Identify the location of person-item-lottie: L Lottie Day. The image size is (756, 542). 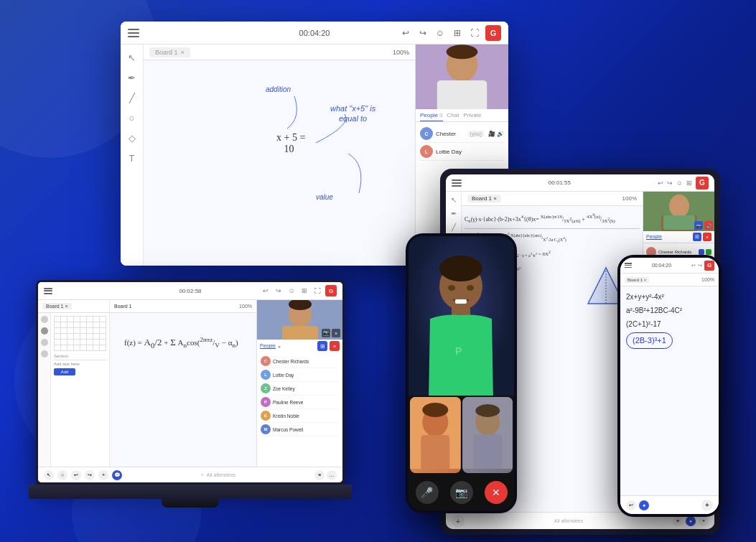
(462, 152).